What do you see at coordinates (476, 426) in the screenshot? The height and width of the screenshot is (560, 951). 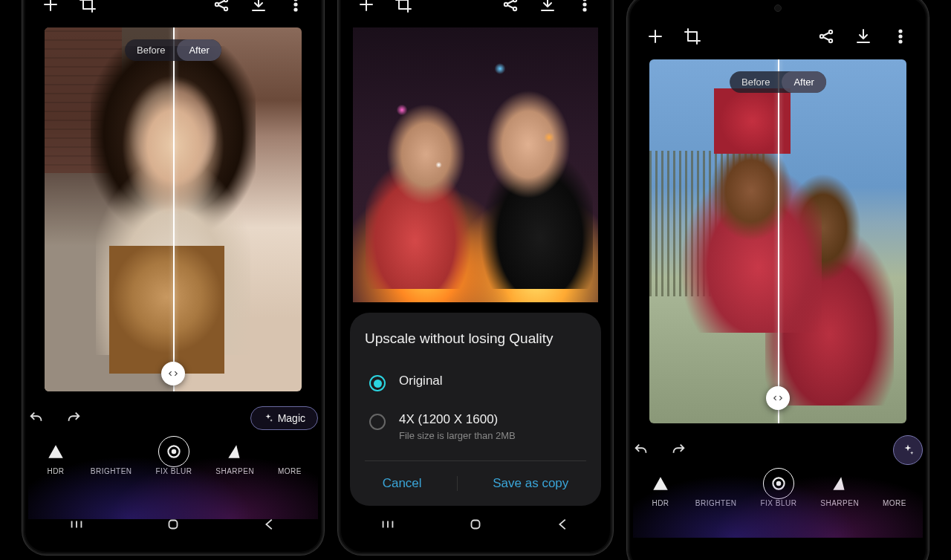 I see `radio-4x: 4X (1200 X 1600) File size is larger tha…` at bounding box center [476, 426].